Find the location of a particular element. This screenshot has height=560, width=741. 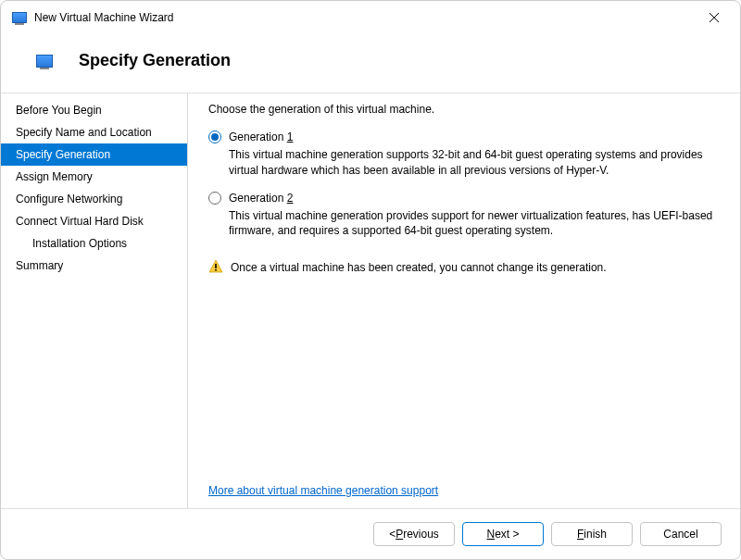

radio-option-gen2: Generation 2 This virtual machine genera… is located at coordinates (464, 216).